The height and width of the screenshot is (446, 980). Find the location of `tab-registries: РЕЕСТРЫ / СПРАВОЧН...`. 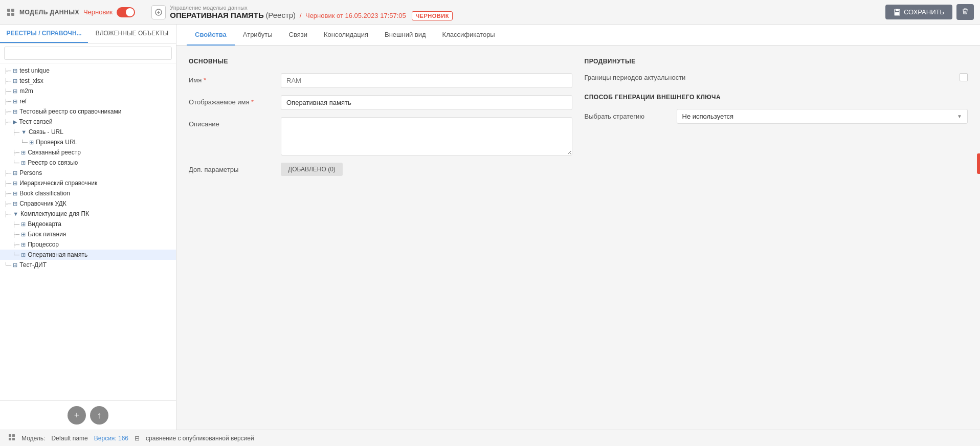

tab-registries: РЕЕСТРЫ / СПРАВОЧН... is located at coordinates (44, 34).